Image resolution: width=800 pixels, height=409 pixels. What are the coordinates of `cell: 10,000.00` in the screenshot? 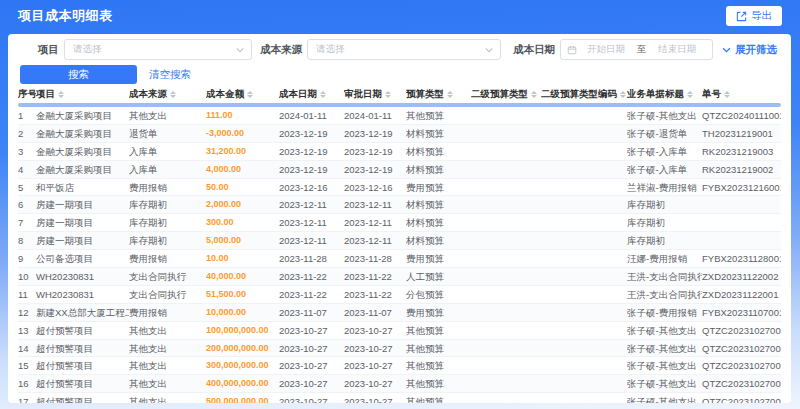 It's located at (242, 312).